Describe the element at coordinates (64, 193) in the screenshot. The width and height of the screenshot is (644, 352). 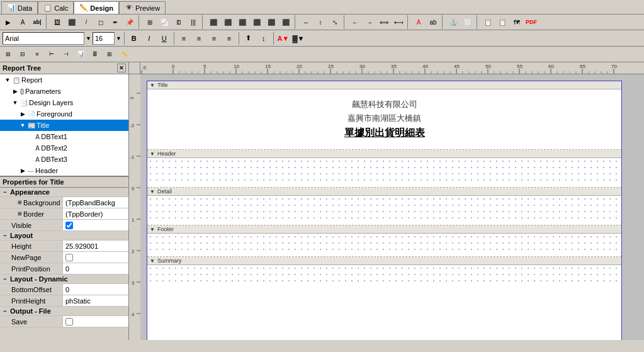
I see `prop-section-appearance-header: − Appearance` at that location.